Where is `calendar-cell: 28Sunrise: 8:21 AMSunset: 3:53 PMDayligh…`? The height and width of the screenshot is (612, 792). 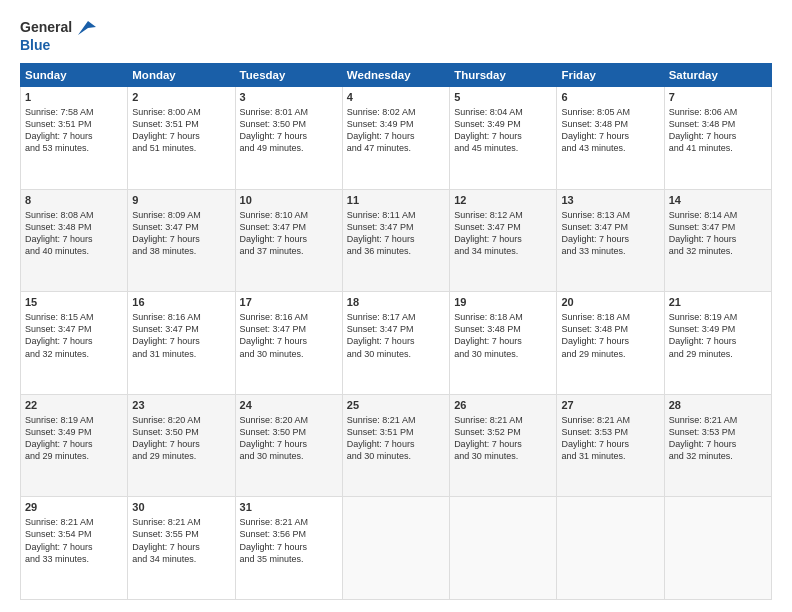 calendar-cell: 28Sunrise: 8:21 AMSunset: 3:53 PMDayligh… is located at coordinates (718, 446).